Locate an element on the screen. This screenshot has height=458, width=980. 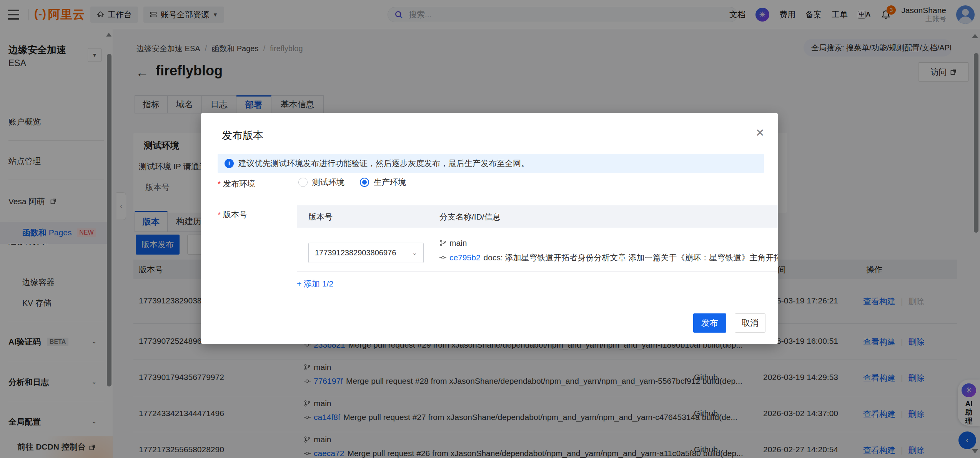
chevron-down-icon: ⌄ is located at coordinates (414, 253).